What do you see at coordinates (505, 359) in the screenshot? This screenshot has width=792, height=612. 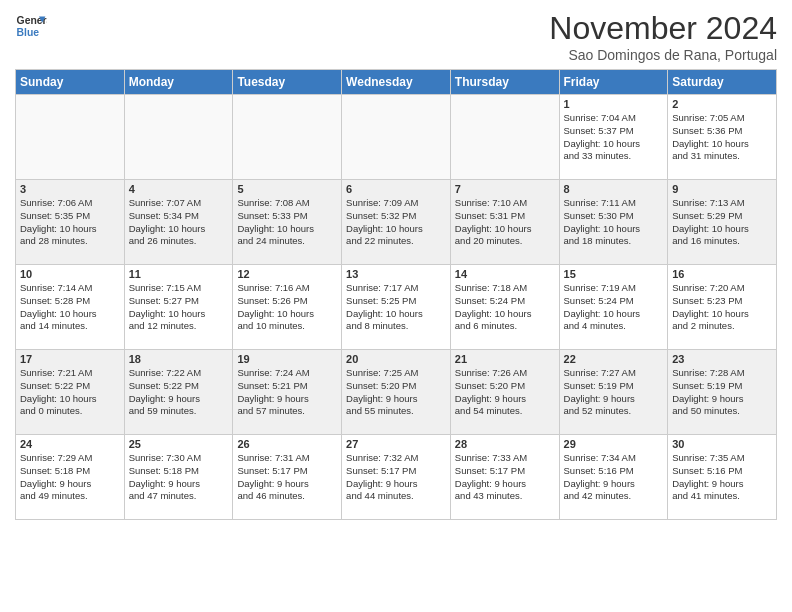 I see `day-number: 21` at bounding box center [505, 359].